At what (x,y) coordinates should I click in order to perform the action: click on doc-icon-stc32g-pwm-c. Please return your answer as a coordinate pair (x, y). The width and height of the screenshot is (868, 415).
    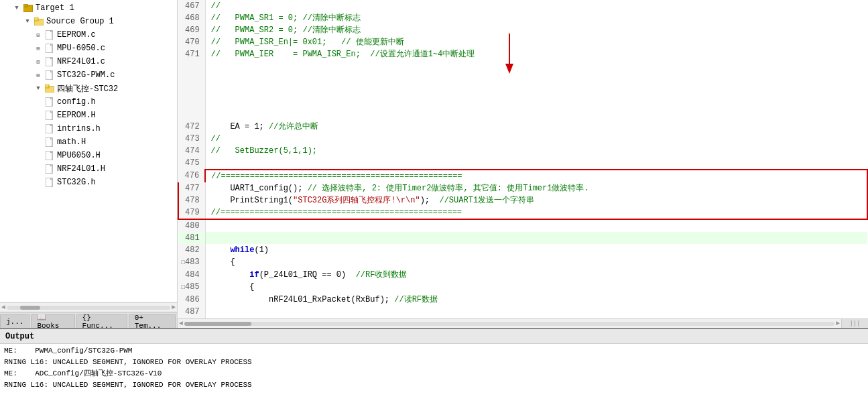
    Looking at the image, I should click on (50, 75).